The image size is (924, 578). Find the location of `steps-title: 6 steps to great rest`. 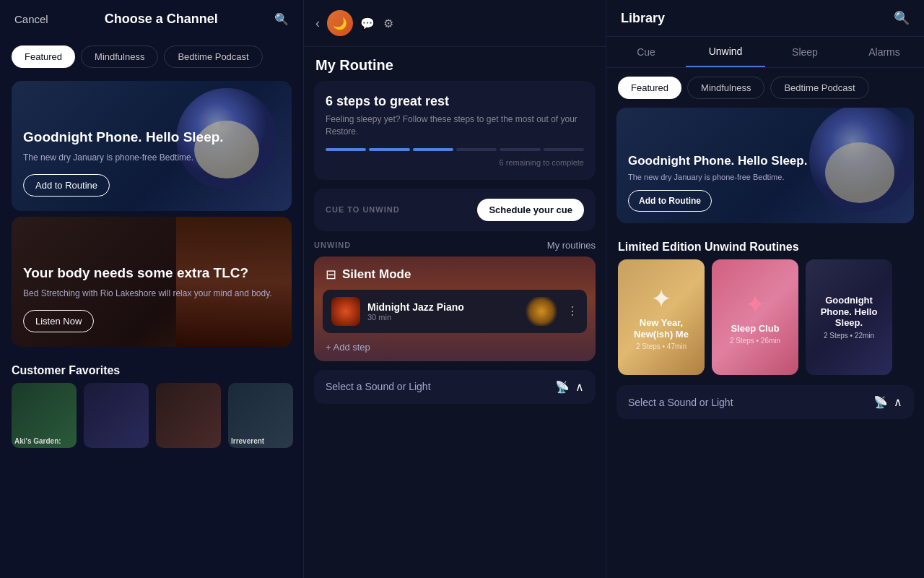

steps-title: 6 steps to great rest is located at coordinates (455, 101).